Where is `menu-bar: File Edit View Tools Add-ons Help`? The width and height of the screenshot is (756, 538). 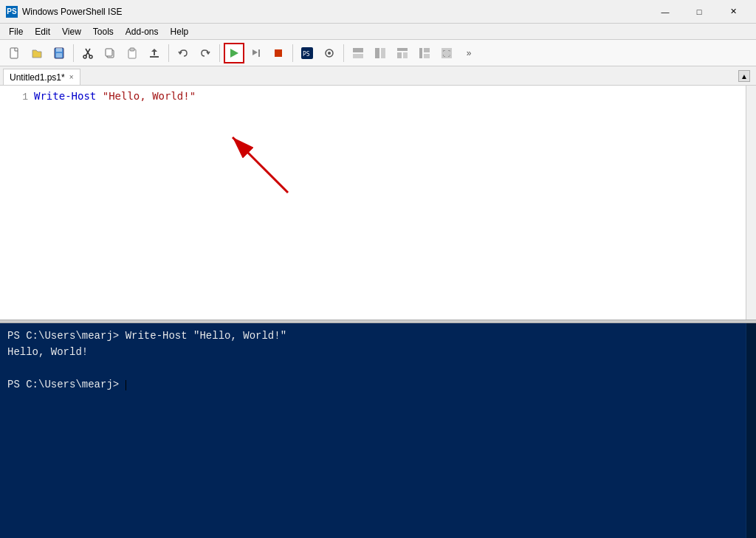
menu-bar: File Edit View Tools Add-ons Help is located at coordinates (378, 32).